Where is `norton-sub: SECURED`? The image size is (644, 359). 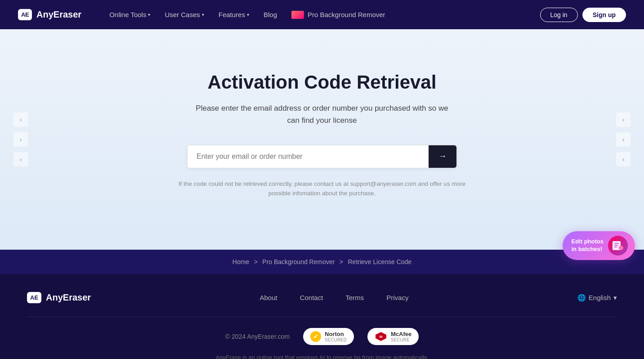 norton-sub: SECURED is located at coordinates (335, 340).